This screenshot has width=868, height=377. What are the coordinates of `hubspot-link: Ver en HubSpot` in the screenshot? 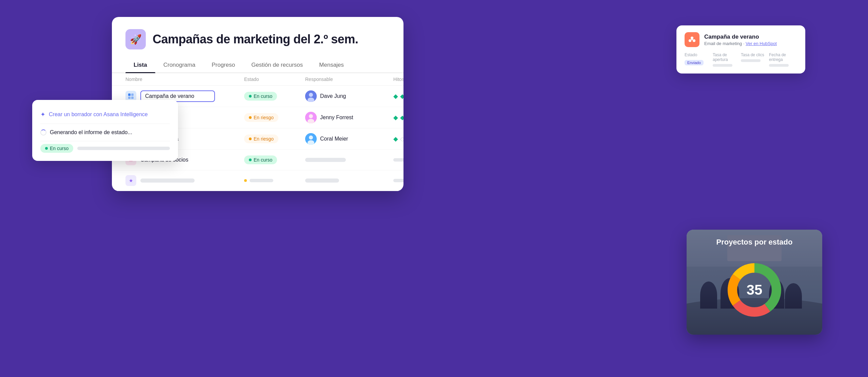 It's located at (761, 43).